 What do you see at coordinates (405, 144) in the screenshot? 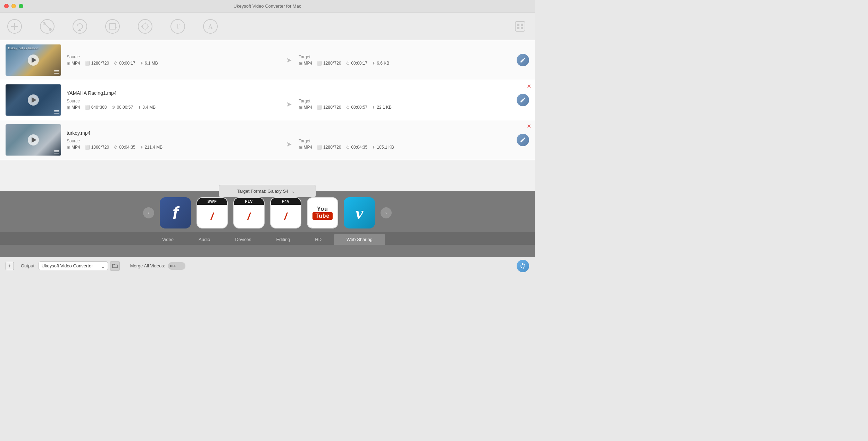
I see `target-block-3: Target ▣ MP4 ⬜ 1280*720` at bounding box center [405, 144].